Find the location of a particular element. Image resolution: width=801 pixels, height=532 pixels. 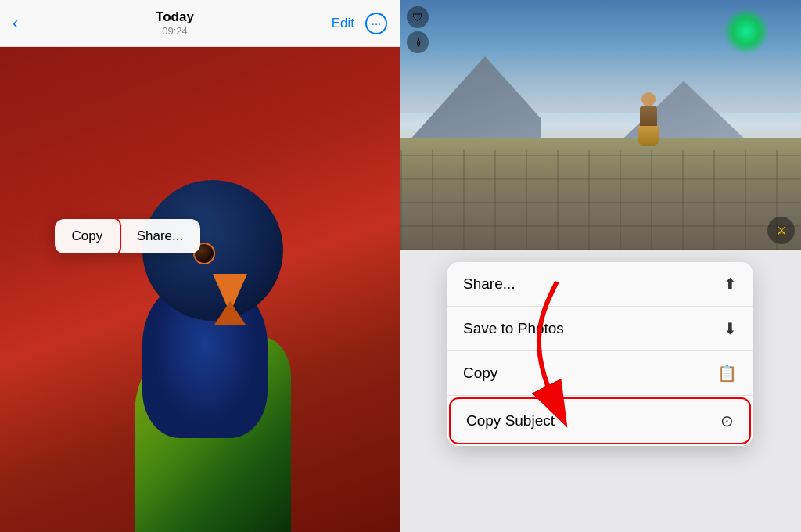

char-head is located at coordinates (648, 99).